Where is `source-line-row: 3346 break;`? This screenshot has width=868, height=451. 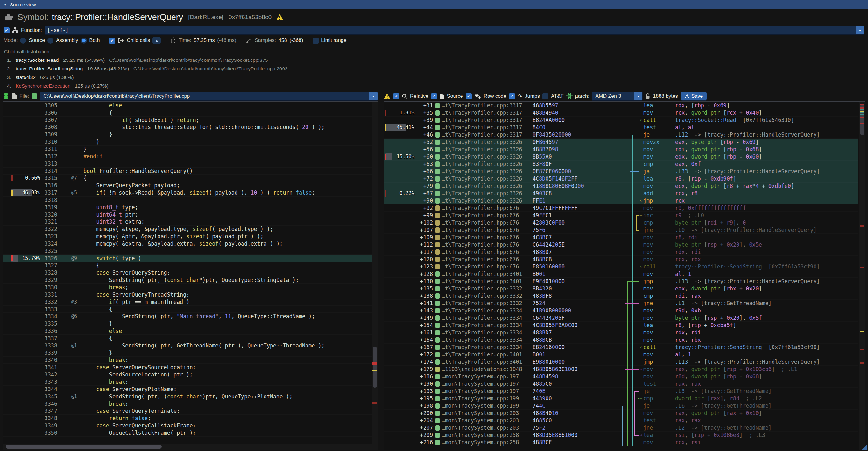 source-line-row: 3346 break; is located at coordinates (187, 404).